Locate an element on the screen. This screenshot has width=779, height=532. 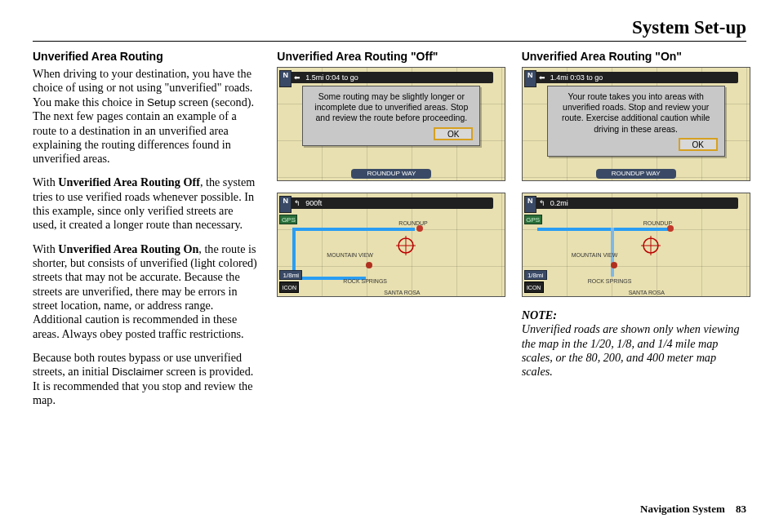
on-topbar: ⬅ 1.4mi 0:03 to go is located at coordinates (636, 78).